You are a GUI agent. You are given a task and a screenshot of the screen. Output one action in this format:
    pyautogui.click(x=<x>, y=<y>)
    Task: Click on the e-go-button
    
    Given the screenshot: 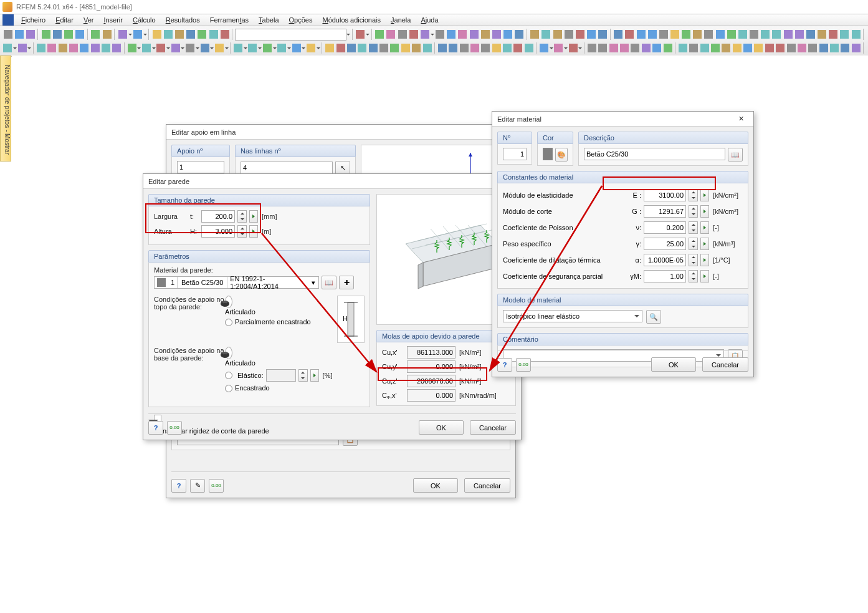 What is the action you would take?
    pyautogui.click(x=705, y=195)
    